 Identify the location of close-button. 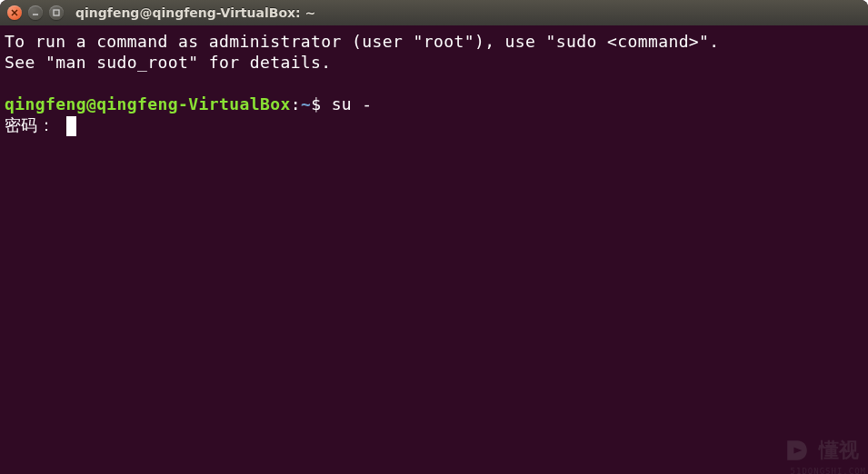
(15, 13).